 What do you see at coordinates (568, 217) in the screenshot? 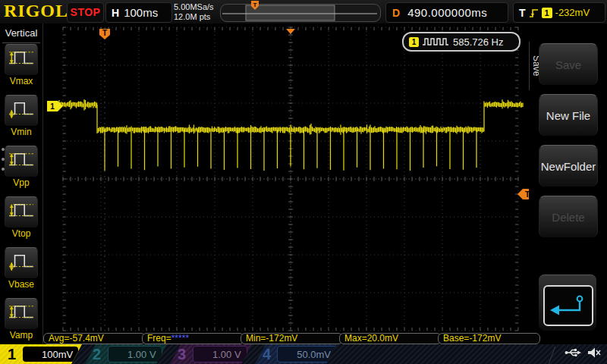
I see `menu-button-delete: Delete` at bounding box center [568, 217].